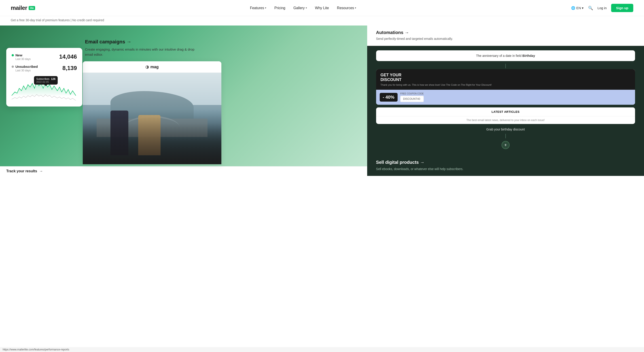  What do you see at coordinates (32, 8) in the screenshot?
I see `logo-badge: lite` at bounding box center [32, 8].